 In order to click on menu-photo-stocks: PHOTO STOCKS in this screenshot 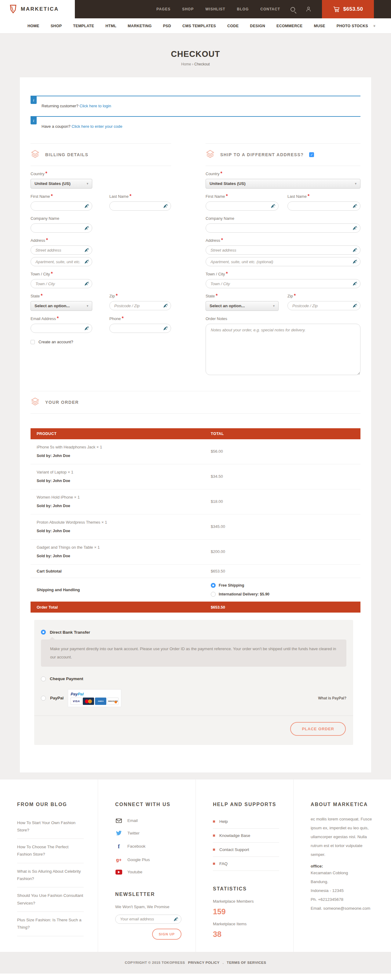, I will do `click(352, 26)`.